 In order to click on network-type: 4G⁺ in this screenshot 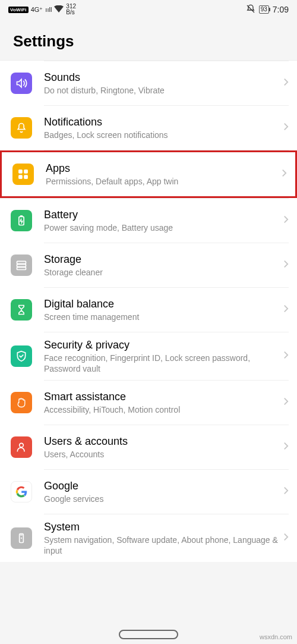, I will do `click(37, 10)`.